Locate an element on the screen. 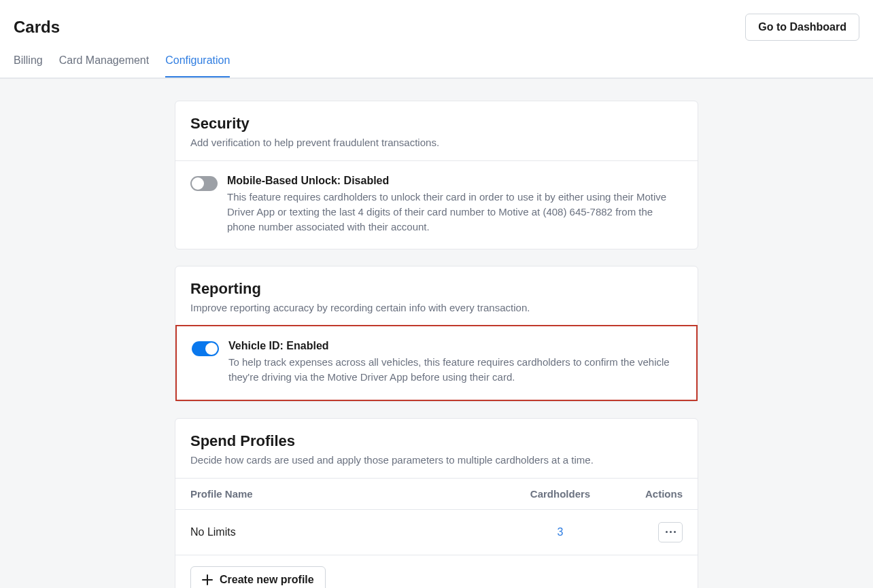 Image resolution: width=873 pixels, height=588 pixels. reporting-subtitle: Improve reporting accuracy by recording … is located at coordinates (437, 307).